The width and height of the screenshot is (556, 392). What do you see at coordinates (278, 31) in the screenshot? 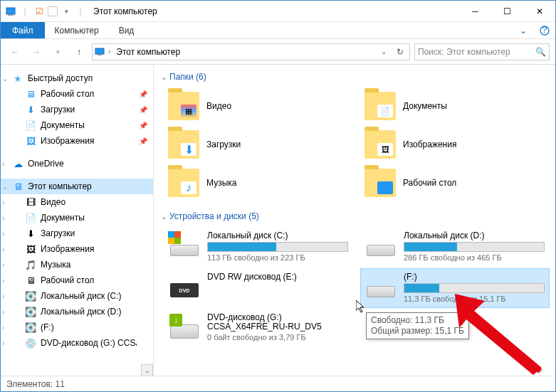
I see `ribbon-tabs: Файл Компьютер Вид ⌄ ?` at bounding box center [278, 31].